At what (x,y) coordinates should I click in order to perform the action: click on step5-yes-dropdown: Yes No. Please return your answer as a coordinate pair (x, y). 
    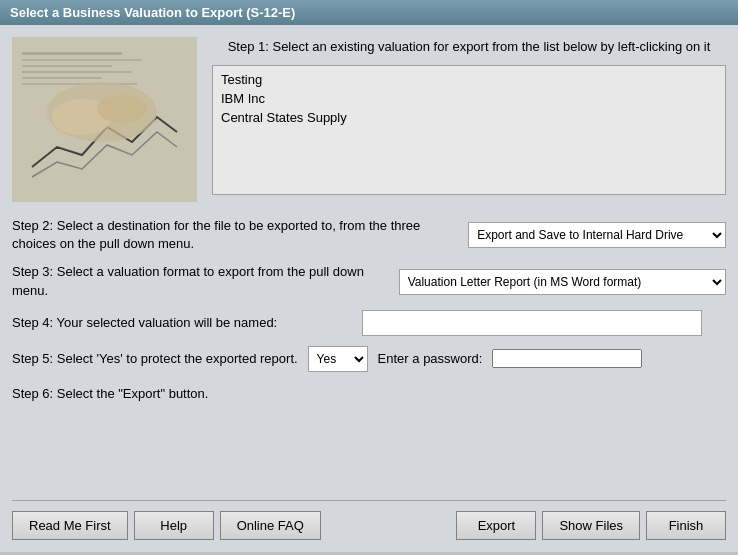
    Looking at the image, I should click on (338, 359).